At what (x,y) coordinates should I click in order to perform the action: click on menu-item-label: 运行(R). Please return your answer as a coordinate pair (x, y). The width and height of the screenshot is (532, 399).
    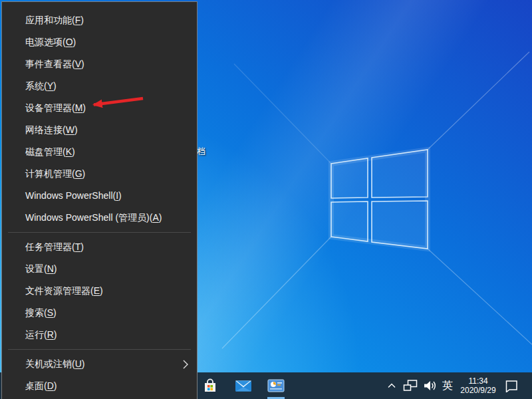
    Looking at the image, I should click on (41, 334).